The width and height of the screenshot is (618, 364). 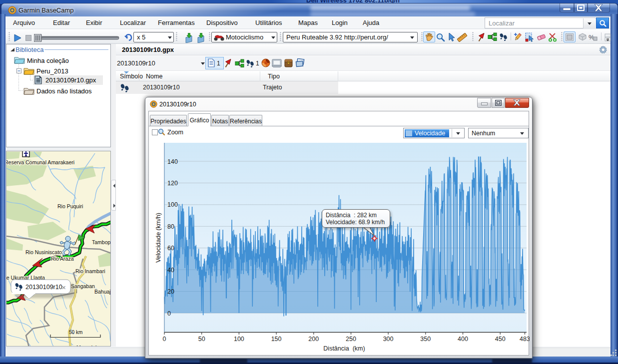 What do you see at coordinates (426, 339) in the screenshot?
I see `svg-text: 350` at bounding box center [426, 339].